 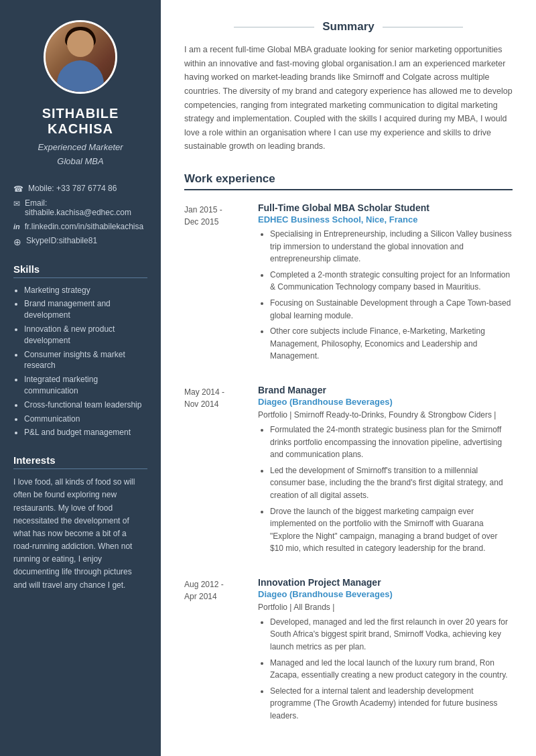 What do you see at coordinates (348, 181) in the screenshot?
I see `work-heading: Work experience` at bounding box center [348, 181].